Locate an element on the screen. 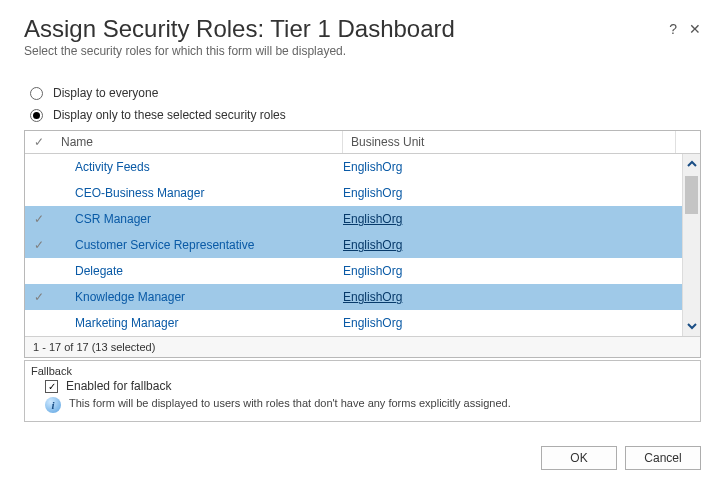 This screenshot has width=725, height=502. dialog-title: Assign Security Roles: Tier 1 Dashboard is located at coordinates (346, 29).